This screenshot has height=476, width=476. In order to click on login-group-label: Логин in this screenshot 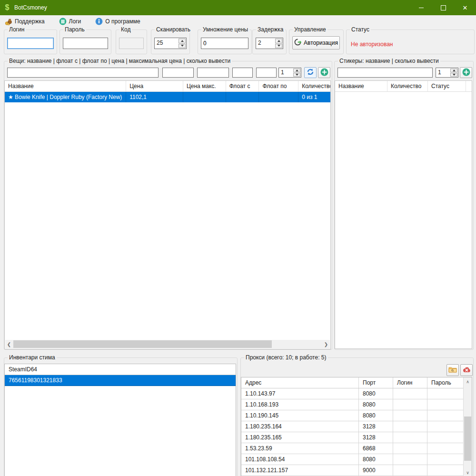, I will do `click(17, 30)`.